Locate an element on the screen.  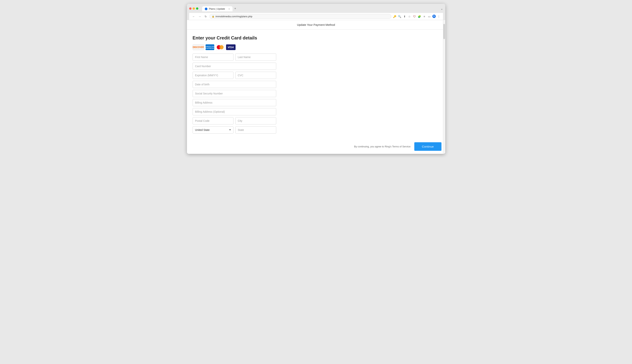
cvc-field is located at coordinates (256, 76).